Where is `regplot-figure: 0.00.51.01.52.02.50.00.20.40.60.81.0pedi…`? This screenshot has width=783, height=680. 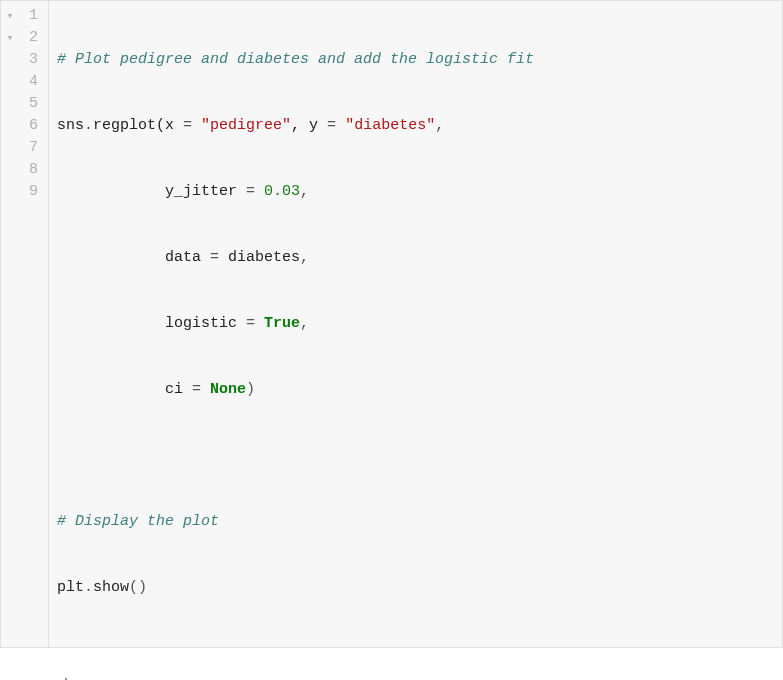
regplot-figure: 0.00.51.01.52.02.50.00.20.40.60.81.0pedi… is located at coordinates (306, 669).